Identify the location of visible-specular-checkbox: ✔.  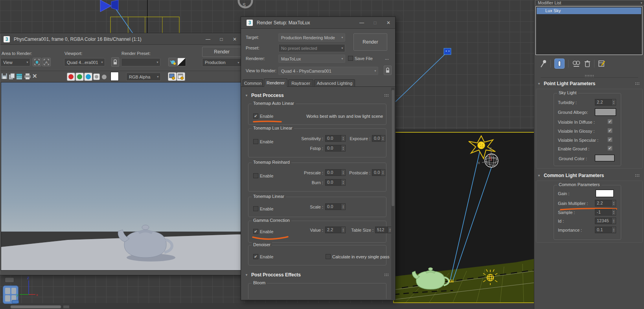
(610, 140).